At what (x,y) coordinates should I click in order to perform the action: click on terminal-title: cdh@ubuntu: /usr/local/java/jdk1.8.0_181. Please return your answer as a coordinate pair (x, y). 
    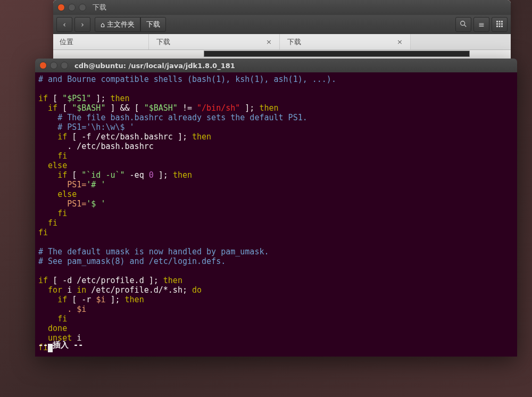
    Looking at the image, I should click on (155, 66).